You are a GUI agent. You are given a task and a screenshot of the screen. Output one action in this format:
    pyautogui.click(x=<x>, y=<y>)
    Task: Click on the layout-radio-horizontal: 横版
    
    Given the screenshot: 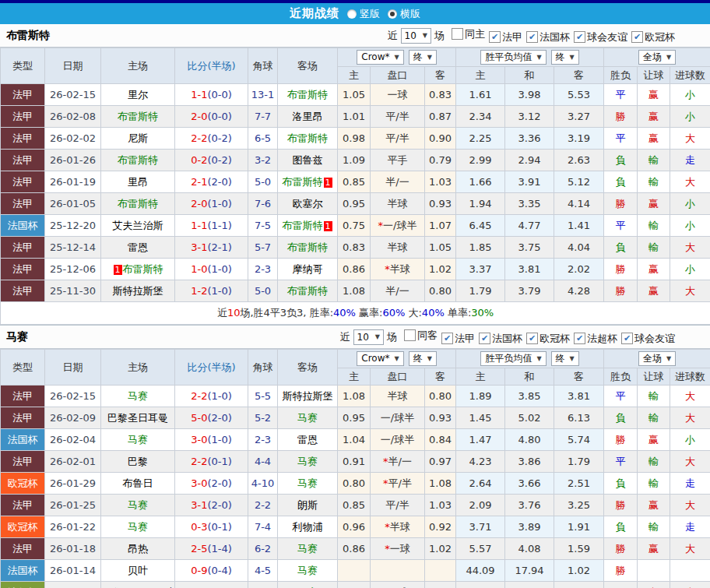 What is the action you would take?
    pyautogui.click(x=404, y=14)
    